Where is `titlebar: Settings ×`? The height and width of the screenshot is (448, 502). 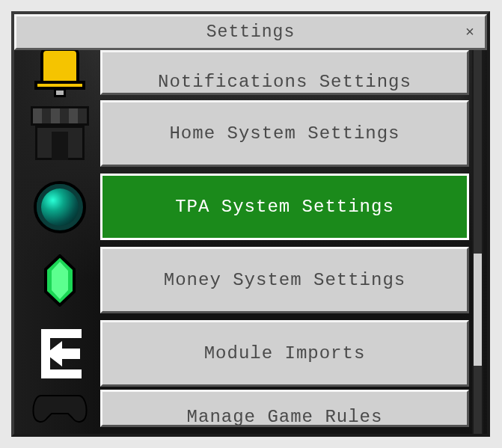
titlebar: Settings × is located at coordinates (251, 32).